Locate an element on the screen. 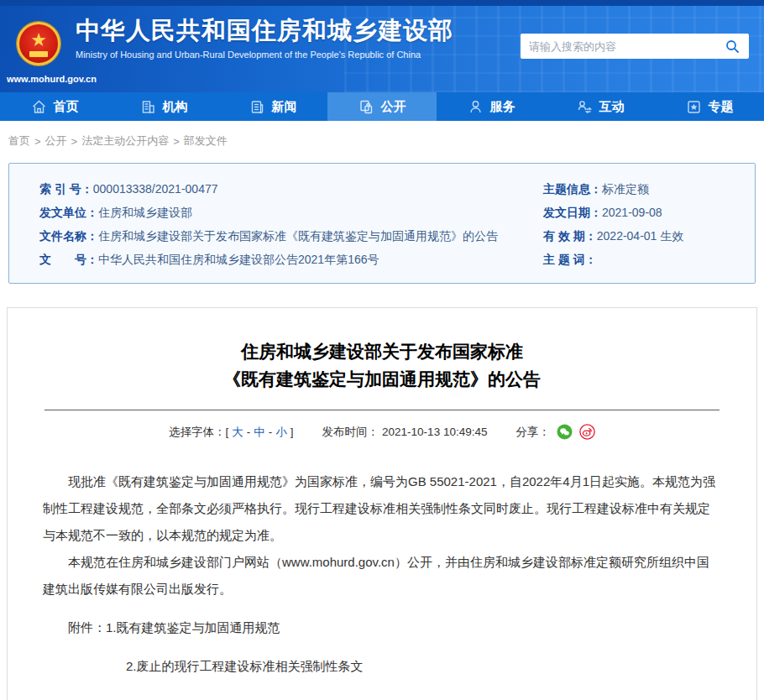 The image size is (764, 700). nav-label: 互动 is located at coordinates (612, 107).